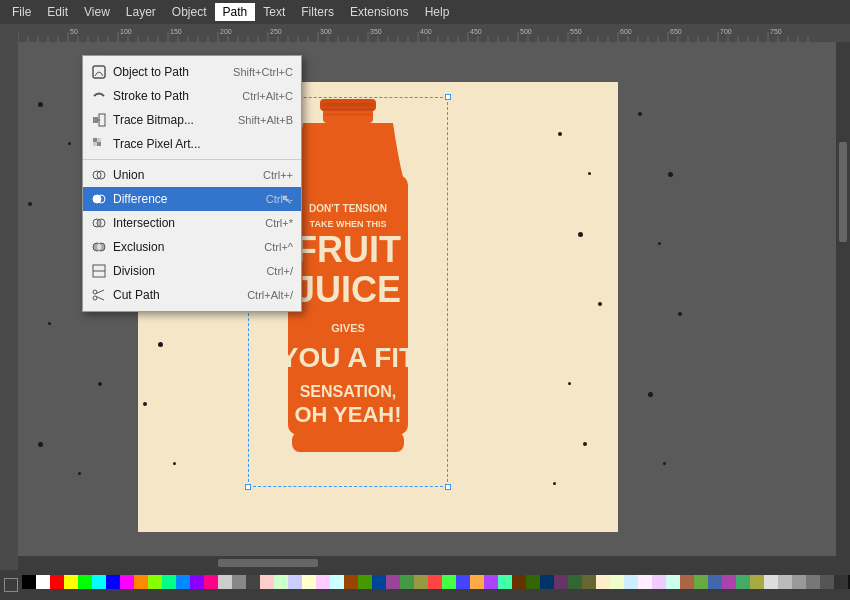  I want to click on menu-extensions: Extensions, so click(380, 12).